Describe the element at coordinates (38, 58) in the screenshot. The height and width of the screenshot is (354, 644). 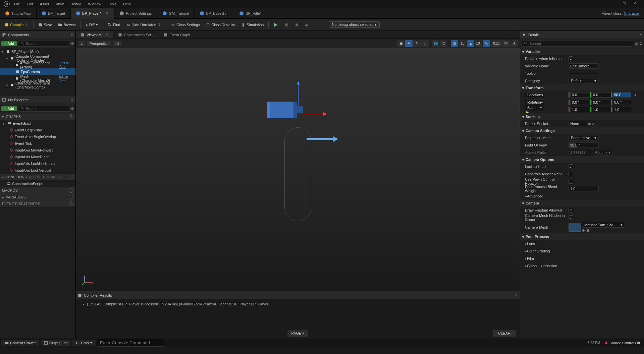
I see `component-capsule: ▾Capsule Component (CollisionCylinder)` at that location.